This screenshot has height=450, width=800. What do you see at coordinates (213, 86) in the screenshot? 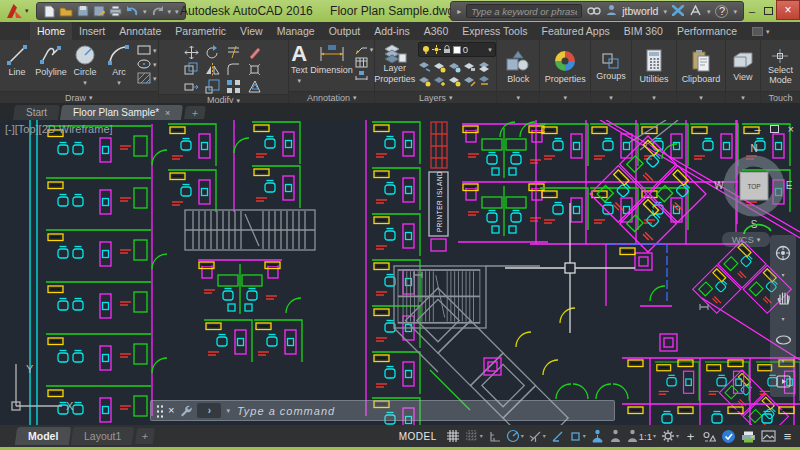
I see `scale-button` at bounding box center [213, 86].